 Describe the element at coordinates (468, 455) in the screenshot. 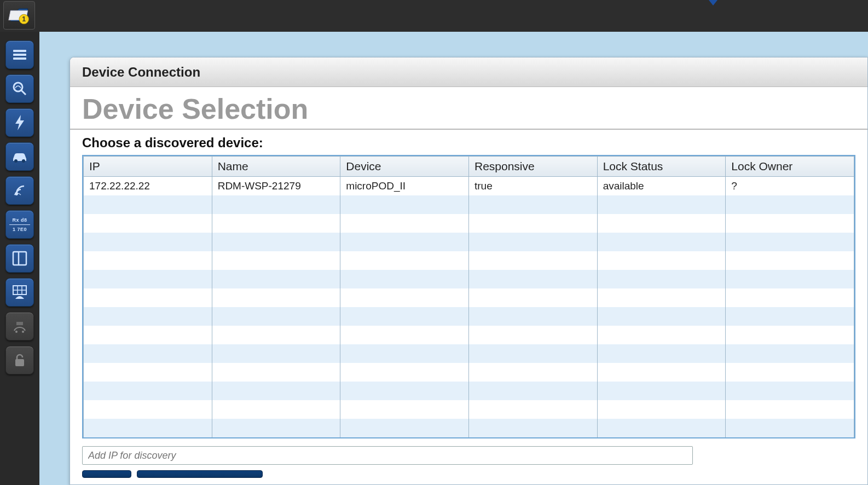

I see `ip-input-container` at that location.